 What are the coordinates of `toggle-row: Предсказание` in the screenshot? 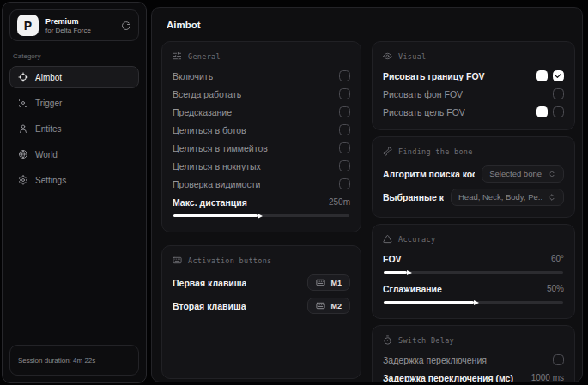 It's located at (261, 111).